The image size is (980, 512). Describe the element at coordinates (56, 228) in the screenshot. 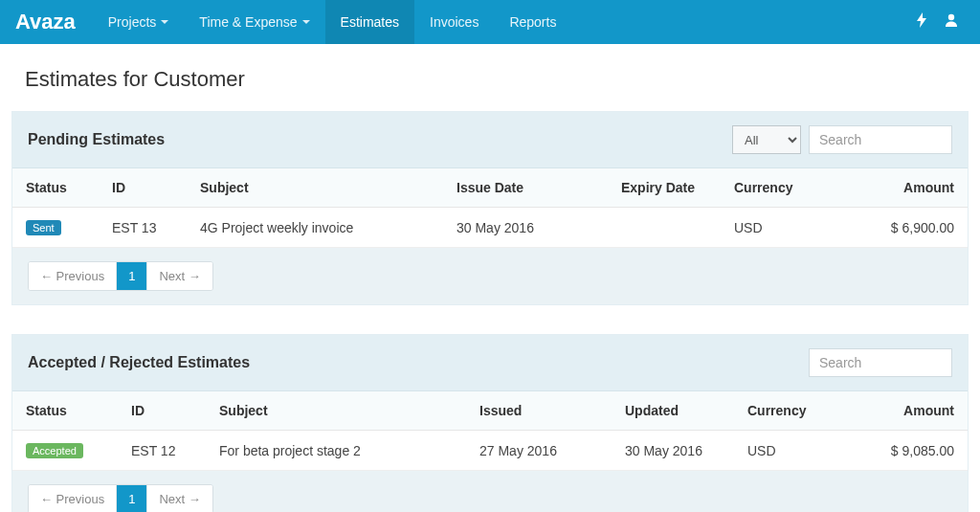

I see `cell-status: Sent` at that location.